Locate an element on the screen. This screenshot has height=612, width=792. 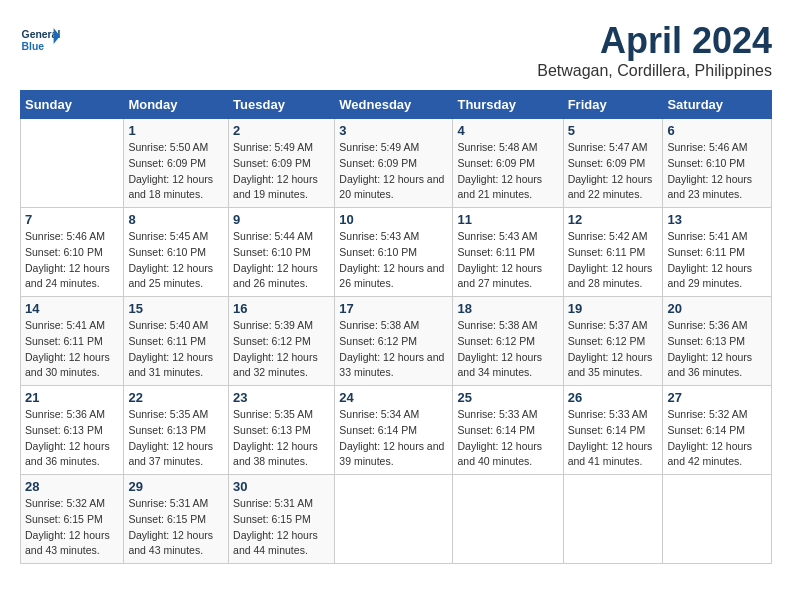
calendar-week-row: 28Sunrise: 5:32 AMSunset: 6:15 PMDayligh… is located at coordinates (396, 520).